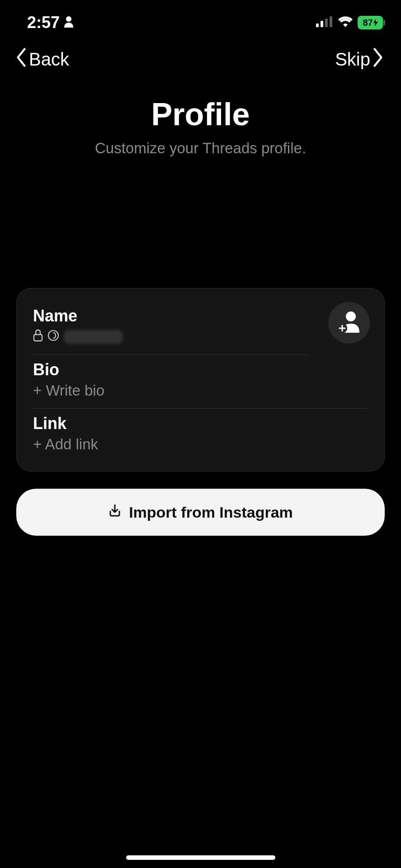 The height and width of the screenshot is (868, 401). What do you see at coordinates (370, 23) in the screenshot?
I see `battery-indicator: 87` at bounding box center [370, 23].